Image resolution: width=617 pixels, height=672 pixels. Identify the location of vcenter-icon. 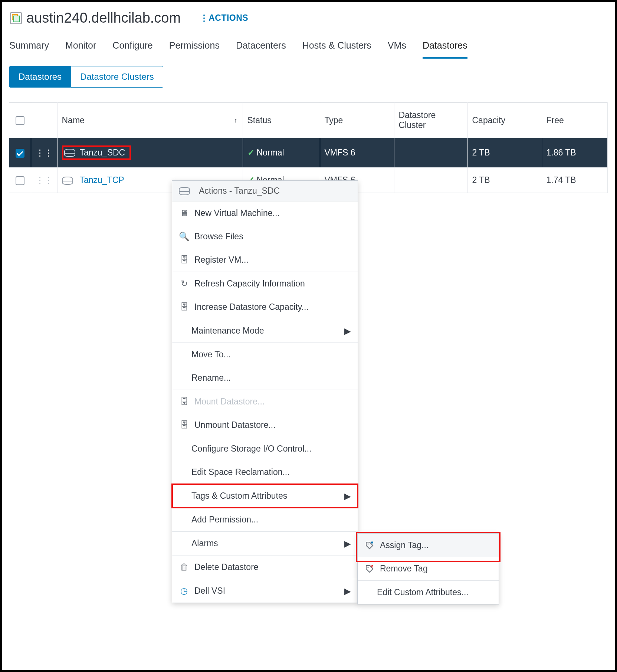
(16, 18).